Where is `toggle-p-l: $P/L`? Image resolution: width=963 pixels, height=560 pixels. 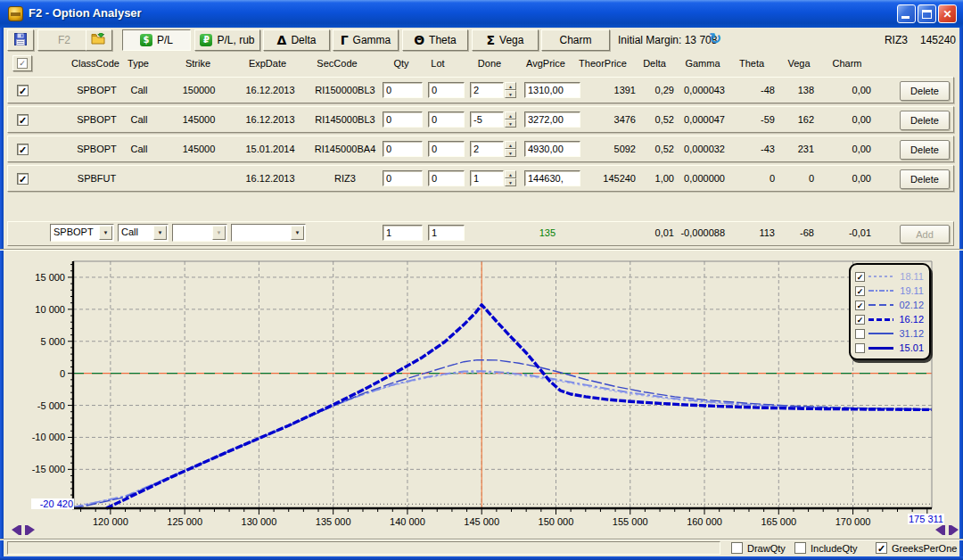
toggle-p-l: $P/L is located at coordinates (157, 40).